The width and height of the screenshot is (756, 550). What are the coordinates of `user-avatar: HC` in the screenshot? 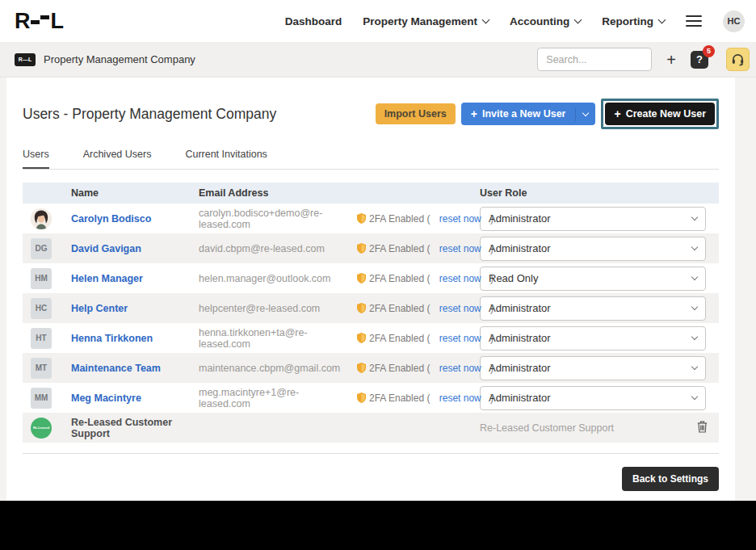 It's located at (41, 309).